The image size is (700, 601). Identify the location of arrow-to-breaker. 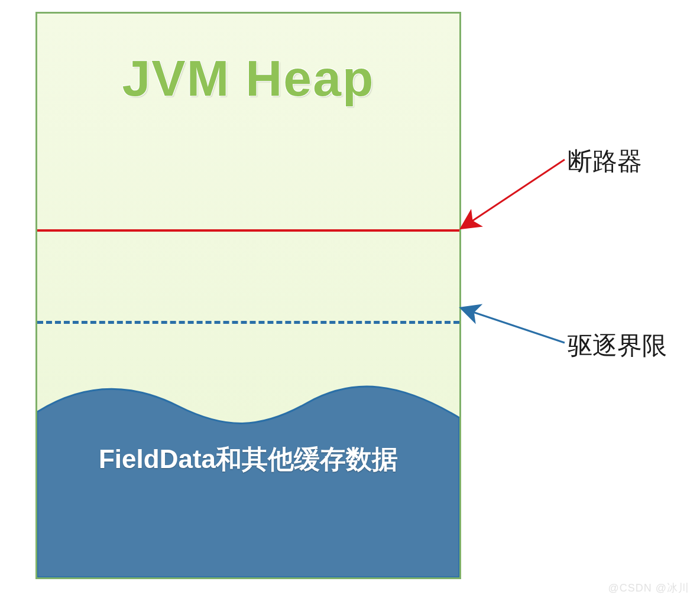
(511, 195).